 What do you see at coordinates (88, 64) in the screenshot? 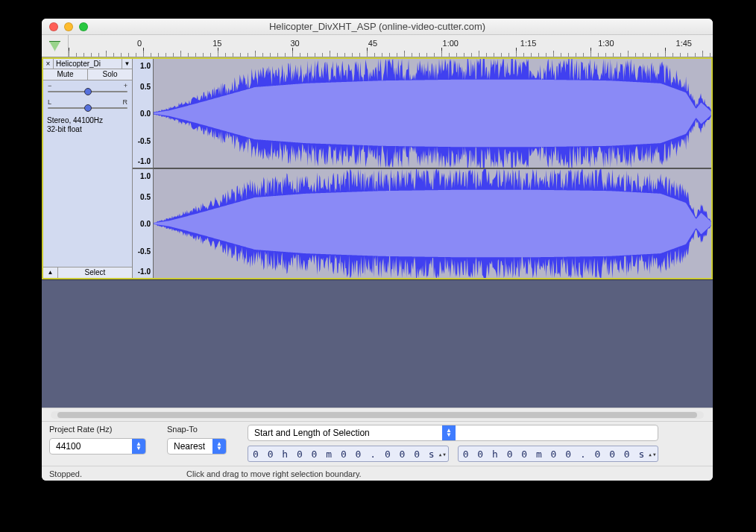
I see `track-title-row: × Helicopter_Di ▼` at bounding box center [88, 64].